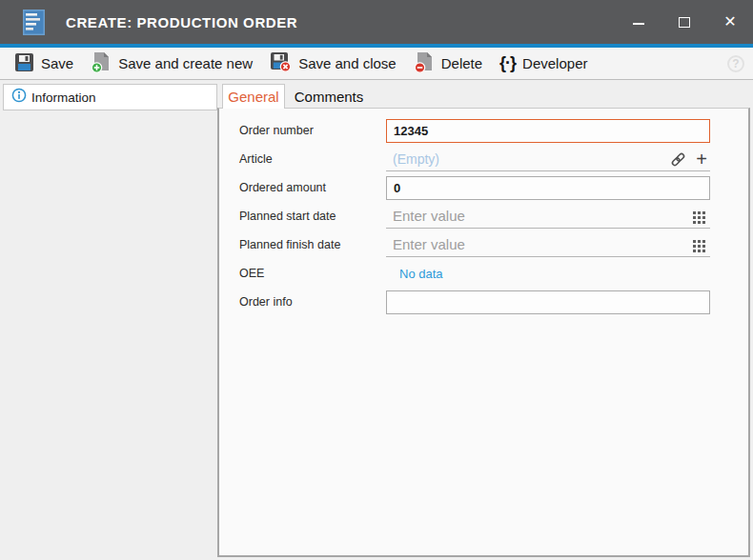  What do you see at coordinates (313, 159) in the screenshot?
I see `article-label: Article` at bounding box center [313, 159].